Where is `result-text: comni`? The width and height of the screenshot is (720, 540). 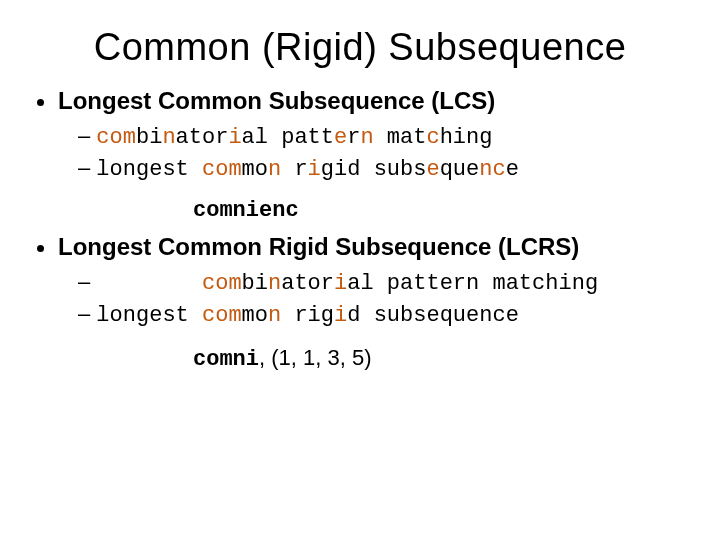
result-text: comni is located at coordinates (226, 360).